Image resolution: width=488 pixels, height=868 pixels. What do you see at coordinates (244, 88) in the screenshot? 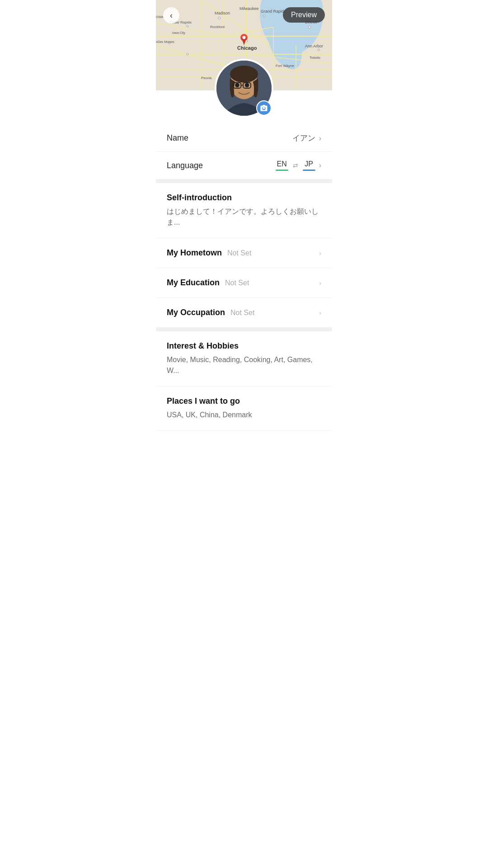
I see `avatar-container` at bounding box center [244, 88].